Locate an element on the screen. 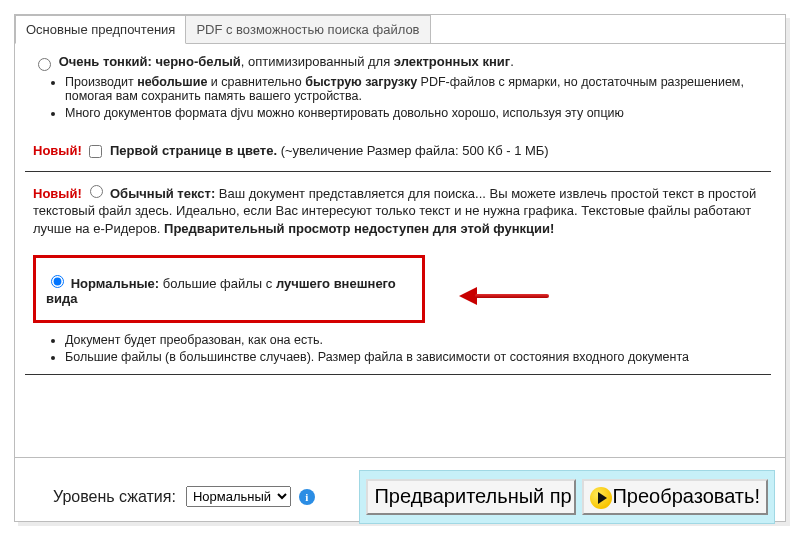  convert-button: Преобразовать! is located at coordinates (675, 497).